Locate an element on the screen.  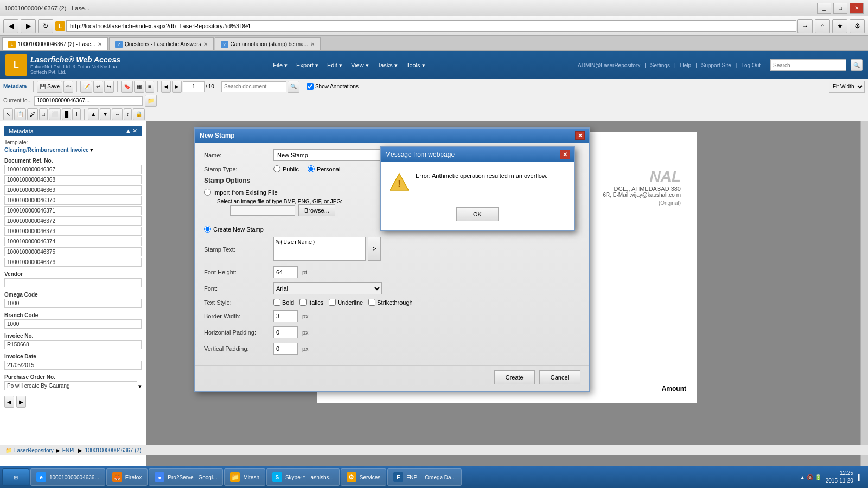
bookmark-button: 🔖 is located at coordinates (127, 87).